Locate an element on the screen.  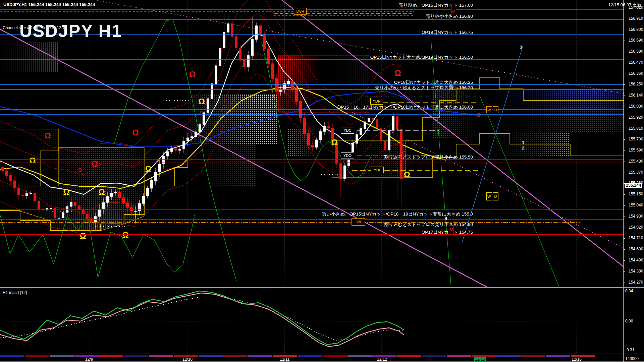
op-level-annotation: 売り厚め、OP16日NYカット 157.00 is located at coordinates (436, 5).